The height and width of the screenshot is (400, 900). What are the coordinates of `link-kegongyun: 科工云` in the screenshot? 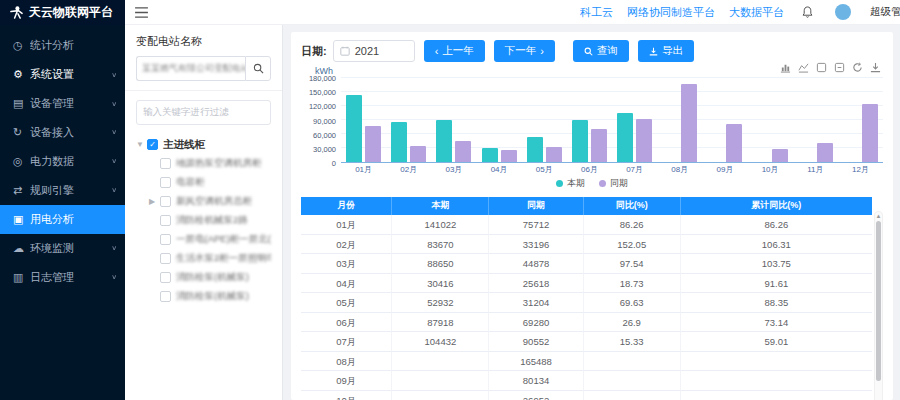 It's located at (596, 12).